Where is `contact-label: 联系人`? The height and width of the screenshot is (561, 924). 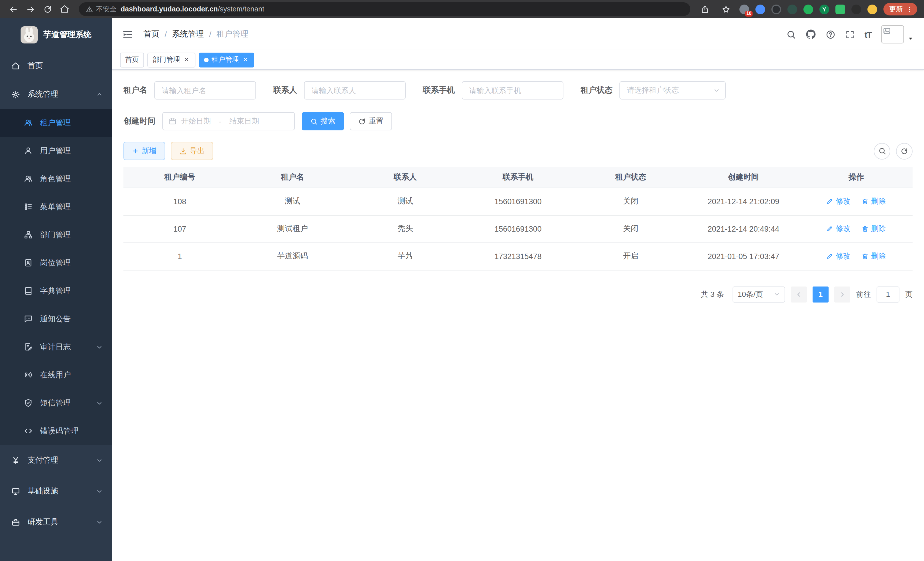
contact-label: 联系人 is located at coordinates (285, 90).